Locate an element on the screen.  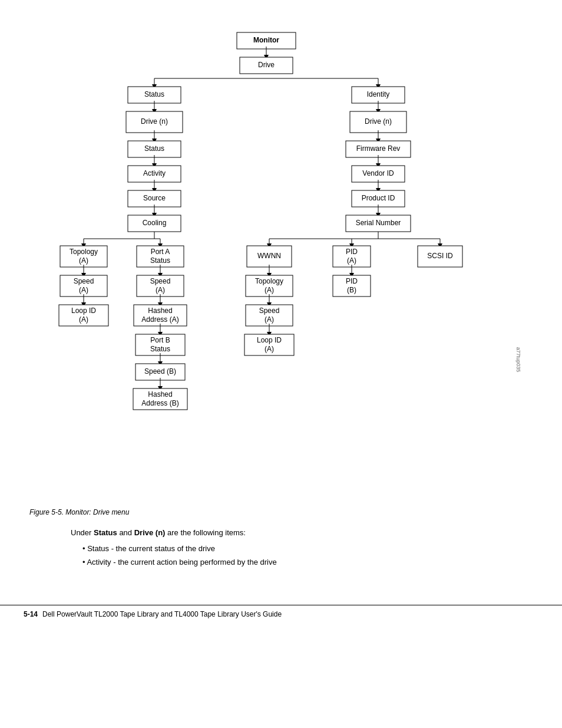
svg-text: Source is located at coordinates (154, 198).